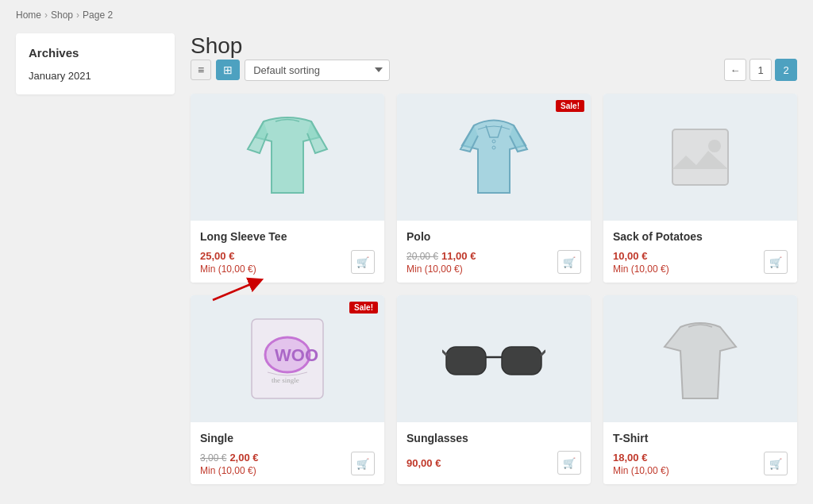 This screenshot has width=813, height=504. I want to click on breadcrumb-shop: Shop, so click(62, 15).